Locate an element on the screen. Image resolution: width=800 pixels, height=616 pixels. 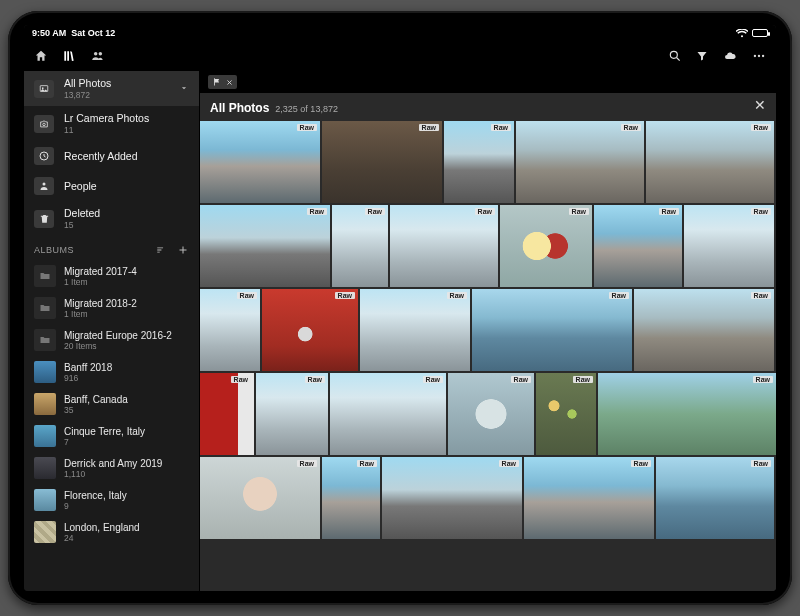
close-panel-icon: ✕ is located at coordinates (760, 105).